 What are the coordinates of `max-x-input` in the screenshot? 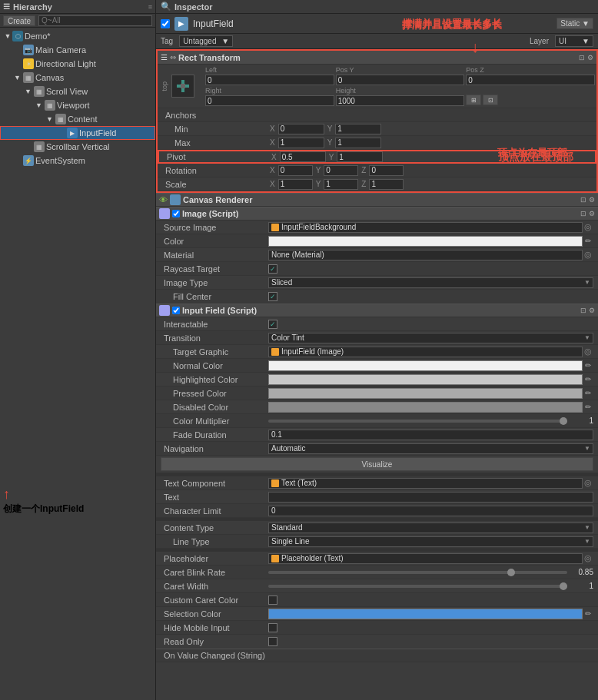 It's located at (301, 143).